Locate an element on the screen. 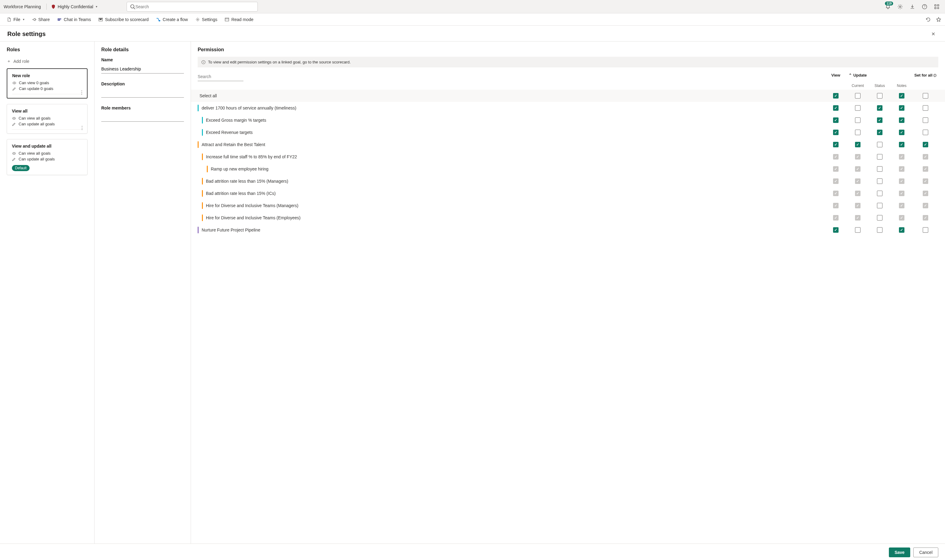 This screenshot has height=560, width=945. star-icon is located at coordinates (939, 20).